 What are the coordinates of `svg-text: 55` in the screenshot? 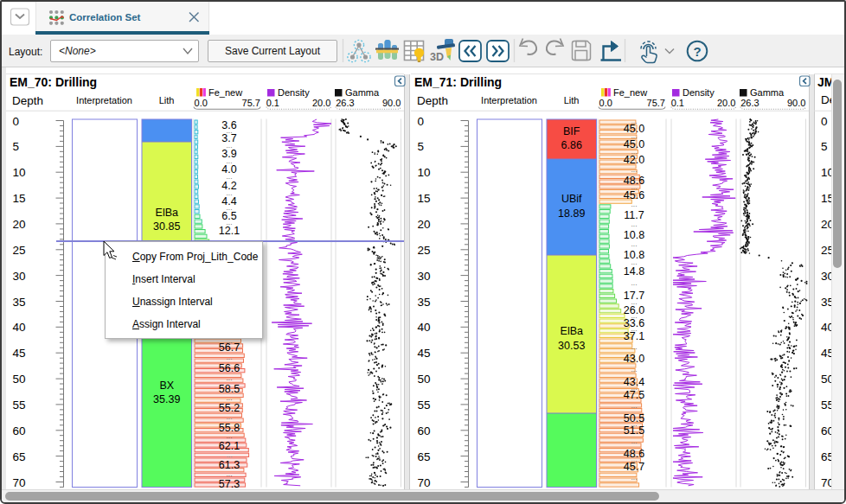 It's located at (19, 405).